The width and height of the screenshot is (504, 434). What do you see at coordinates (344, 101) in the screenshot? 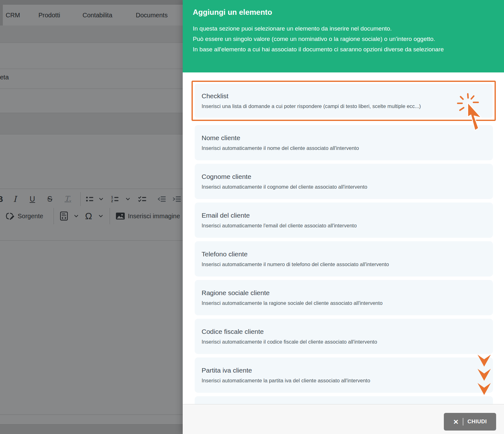
I see `checklist-highlight-box: Checklist Inserisci una lista di domande…` at bounding box center [344, 101].